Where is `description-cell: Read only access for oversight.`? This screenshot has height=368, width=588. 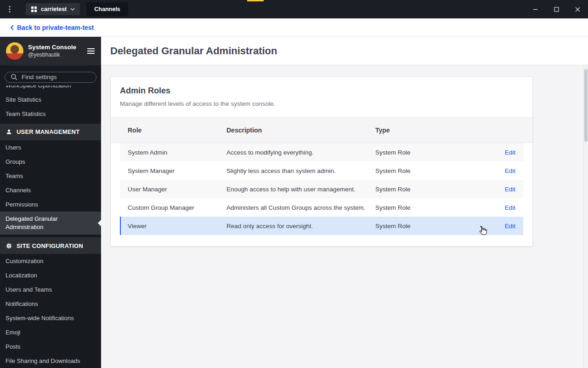 description-cell: Read only access for oversight. is located at coordinates (301, 226).